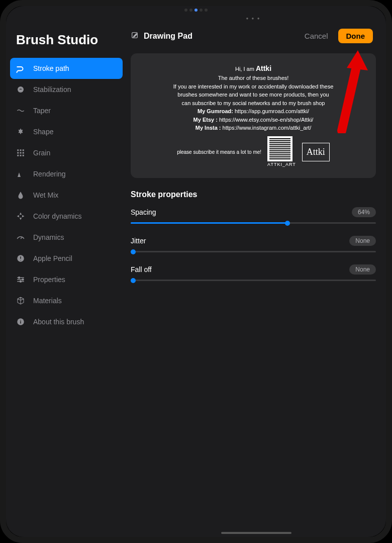 This screenshot has width=392, height=543. Describe the element at coordinates (141, 269) in the screenshot. I see `property-label: Fall off` at that location.